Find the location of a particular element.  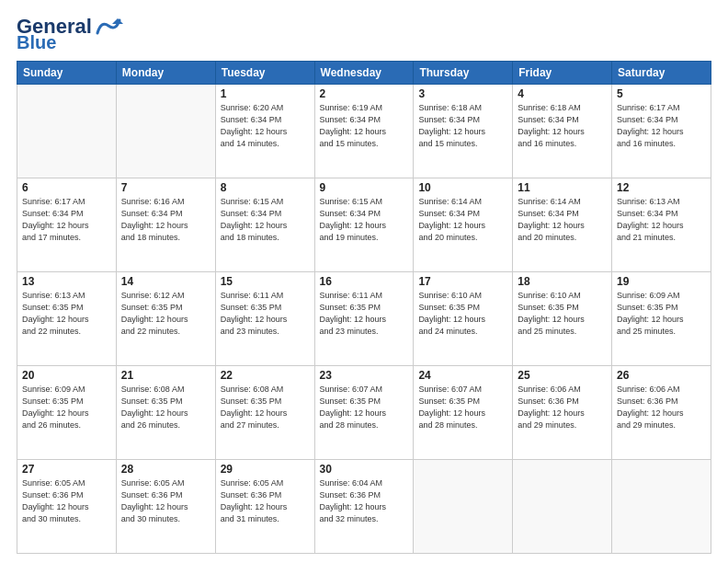

day-number: 6 is located at coordinates (66, 188).